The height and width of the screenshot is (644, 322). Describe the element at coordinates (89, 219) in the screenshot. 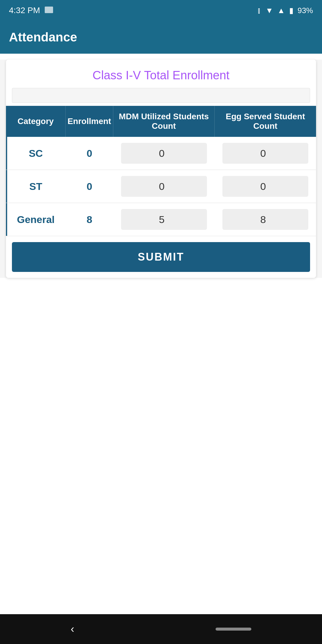

I see `enrollment-general: 8` at that location.